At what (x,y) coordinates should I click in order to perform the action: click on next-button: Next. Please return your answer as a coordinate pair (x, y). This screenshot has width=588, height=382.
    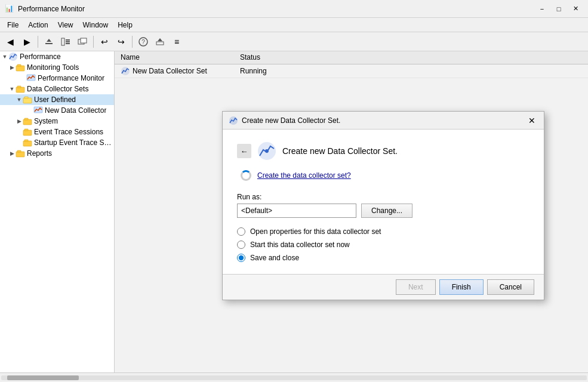
    Looking at the image, I should click on (415, 287).